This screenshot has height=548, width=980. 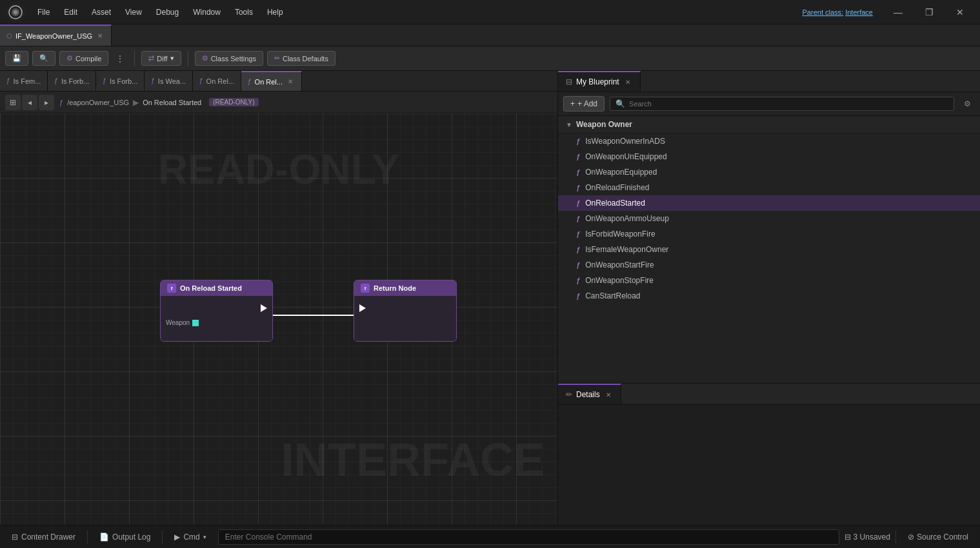 I want to click on search-box: 🔍, so click(x=782, y=104).